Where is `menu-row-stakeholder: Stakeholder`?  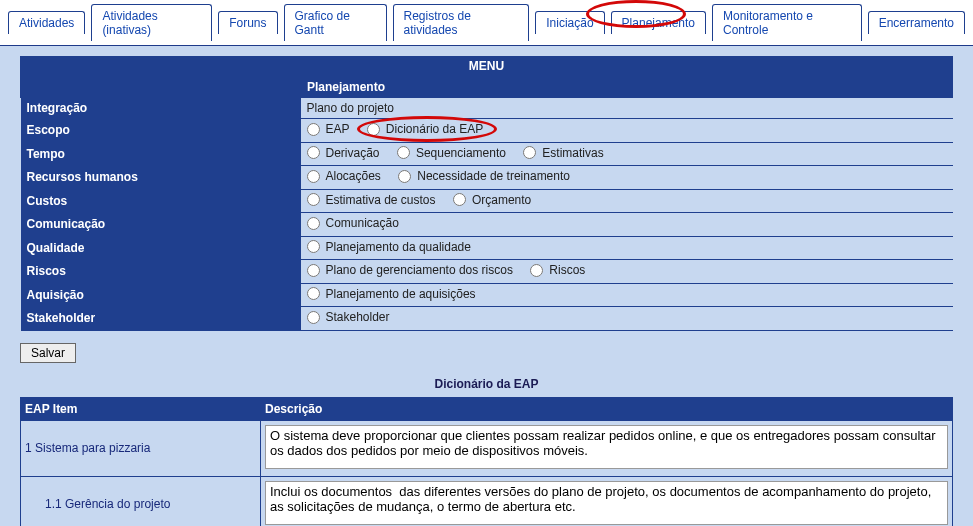
menu-row-stakeholder: Stakeholder is located at coordinates (161, 319).